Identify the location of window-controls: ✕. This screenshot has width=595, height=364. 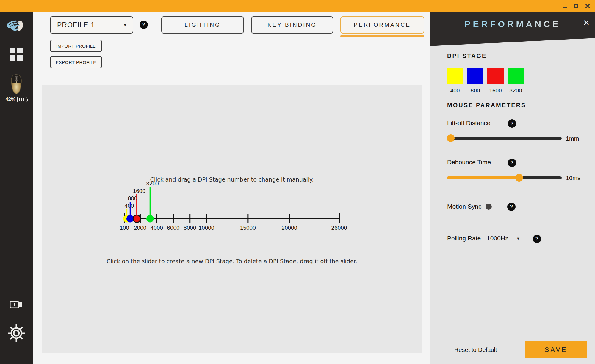
(576, 6).